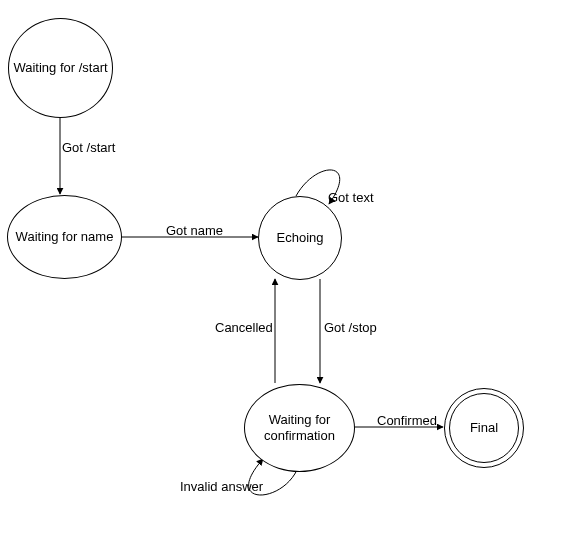 This screenshot has height=533, width=563. I want to click on edge-label-got-name: Got name, so click(194, 230).